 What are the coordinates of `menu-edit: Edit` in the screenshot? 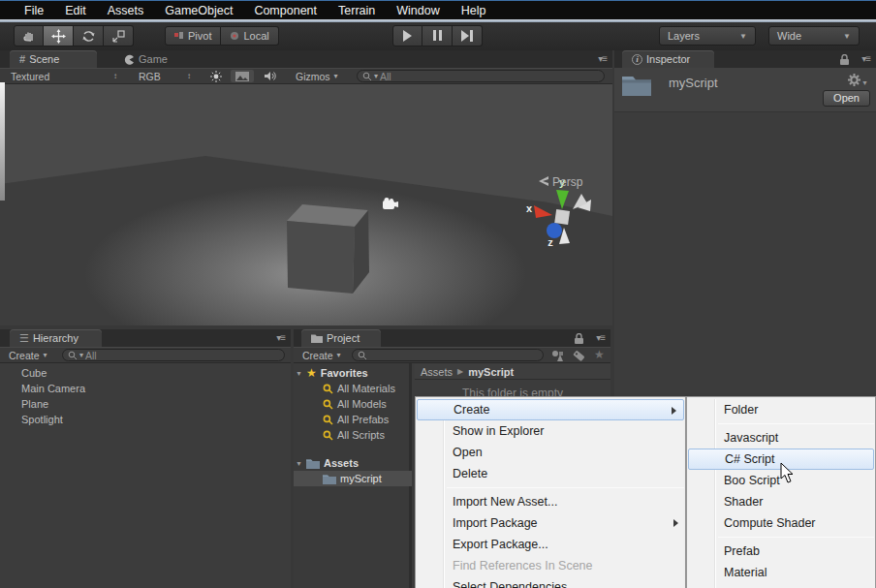 It's located at (76, 11).